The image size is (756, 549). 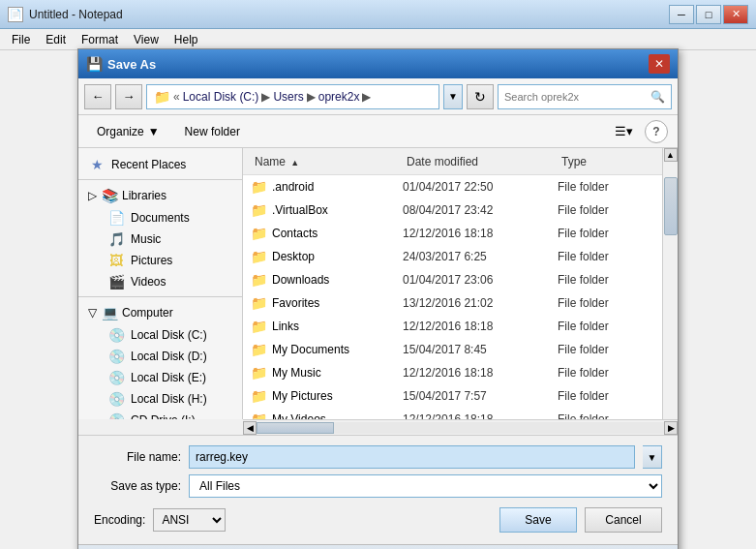 What do you see at coordinates (453, 303) in the screenshot?
I see `table-row: 📁 Favorites 13/12/2016 21:02 File folder` at bounding box center [453, 303].